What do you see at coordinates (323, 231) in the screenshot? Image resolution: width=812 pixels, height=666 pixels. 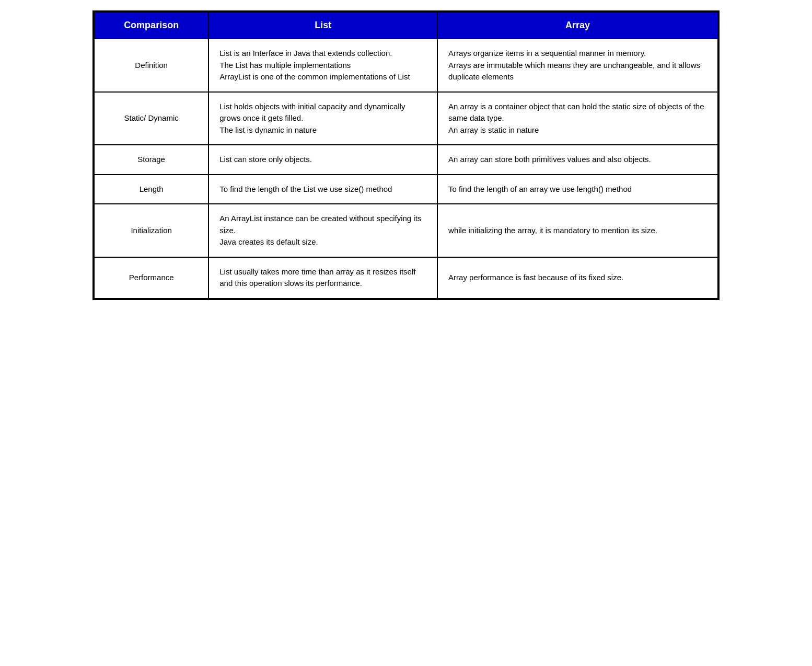 I see `row-list-4: An ArrayList instance can be created wit…` at bounding box center [323, 231].